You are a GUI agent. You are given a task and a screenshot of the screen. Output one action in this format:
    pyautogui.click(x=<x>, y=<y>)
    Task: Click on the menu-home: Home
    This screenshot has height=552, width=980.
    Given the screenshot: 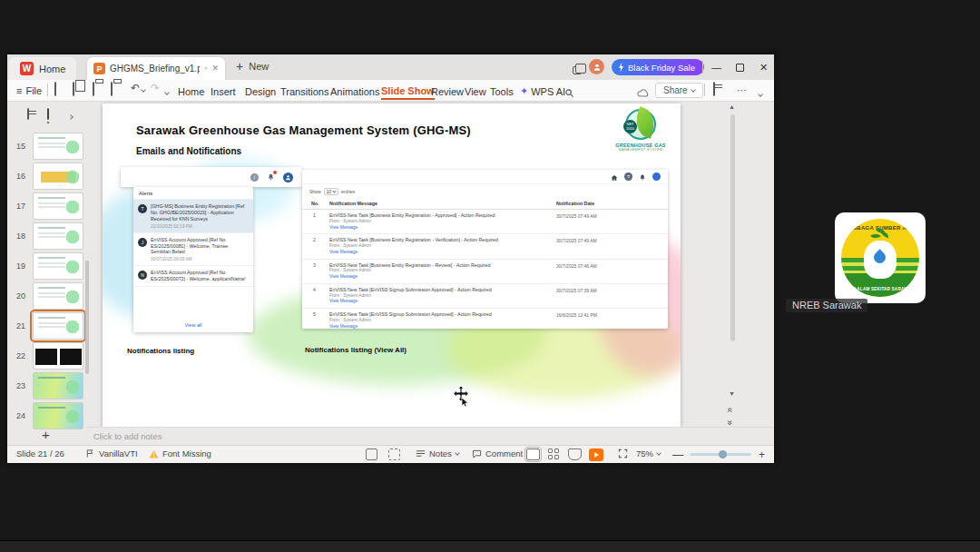 What is the action you would take?
    pyautogui.click(x=191, y=91)
    